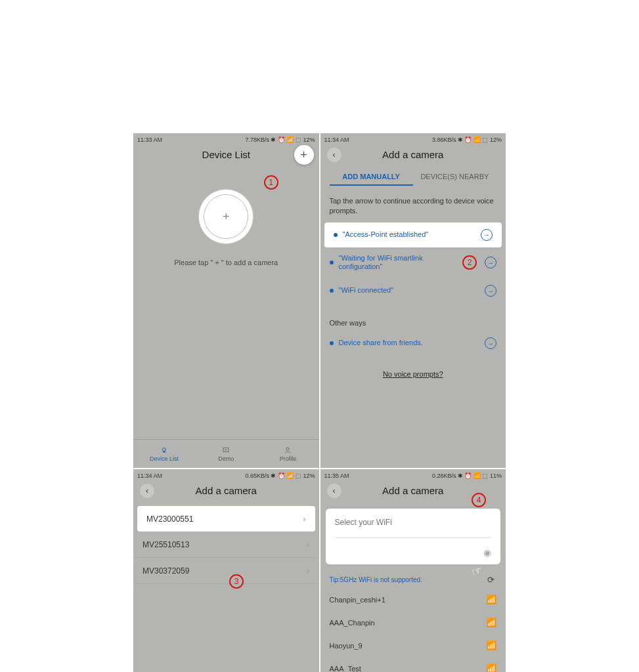  I want to click on bottom-nav: Device List Demo Profile, so click(226, 453).